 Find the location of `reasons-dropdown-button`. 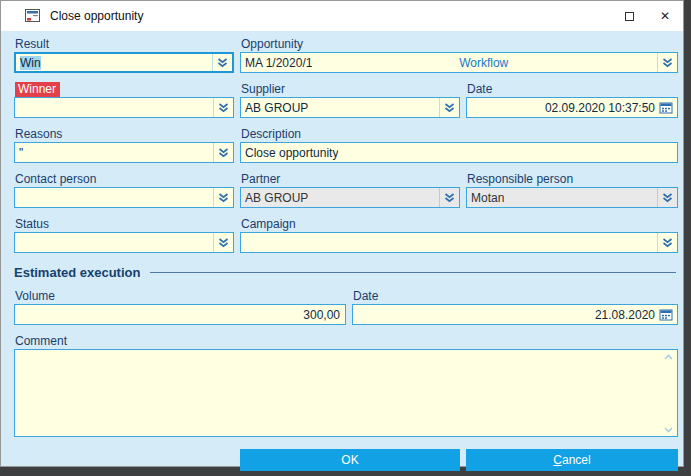

reasons-dropdown-button is located at coordinates (223, 152).